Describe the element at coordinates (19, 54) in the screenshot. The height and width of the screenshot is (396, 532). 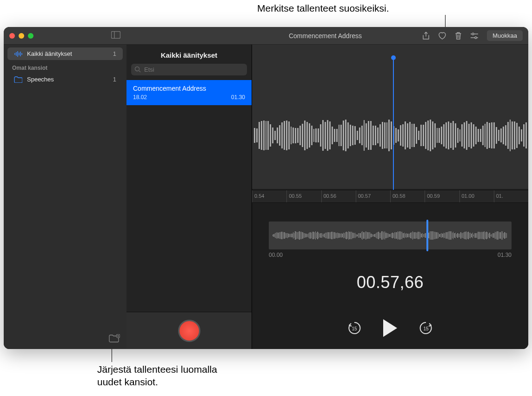
I see `waveform-icon` at that location.